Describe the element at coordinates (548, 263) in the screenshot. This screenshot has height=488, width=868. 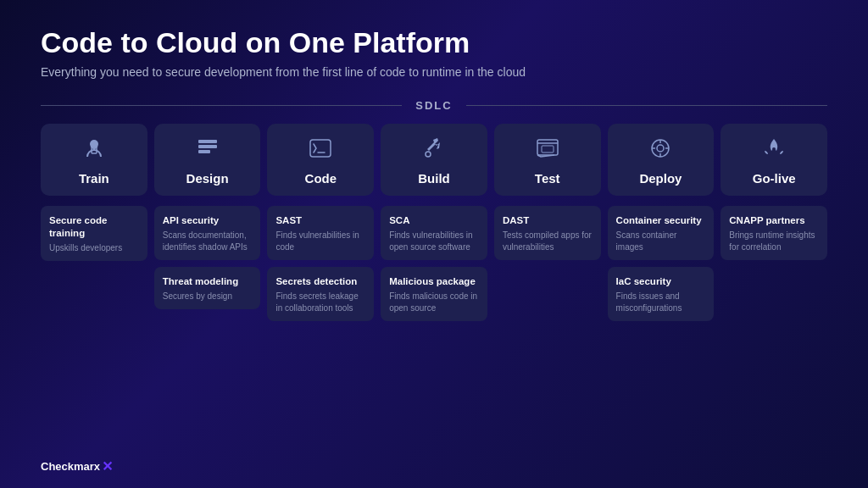
I see `test-details: DAST Tests compiled apps for vulnerabili…` at that location.